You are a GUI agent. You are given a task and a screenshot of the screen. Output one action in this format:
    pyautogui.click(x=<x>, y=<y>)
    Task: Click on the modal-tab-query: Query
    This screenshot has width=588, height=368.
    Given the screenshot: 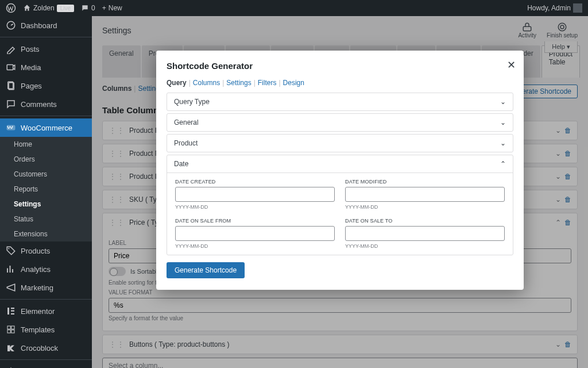 What is the action you would take?
    pyautogui.click(x=177, y=83)
    